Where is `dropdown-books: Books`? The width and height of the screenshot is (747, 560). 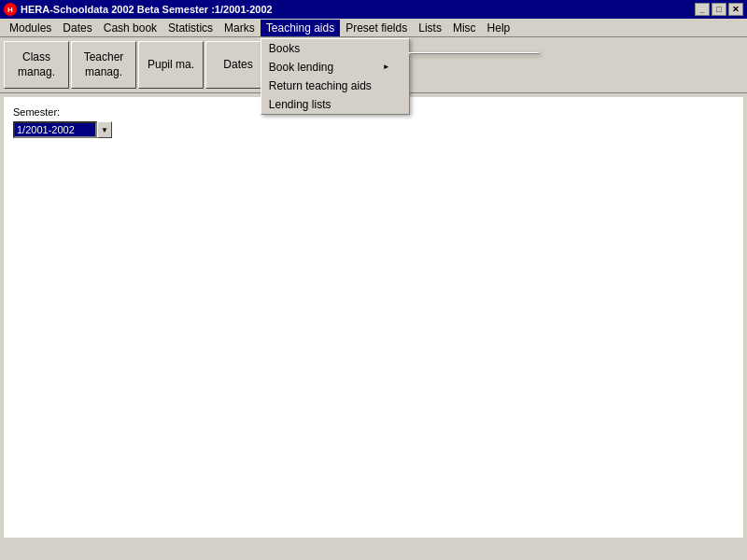
dropdown-books: Books is located at coordinates (335, 49).